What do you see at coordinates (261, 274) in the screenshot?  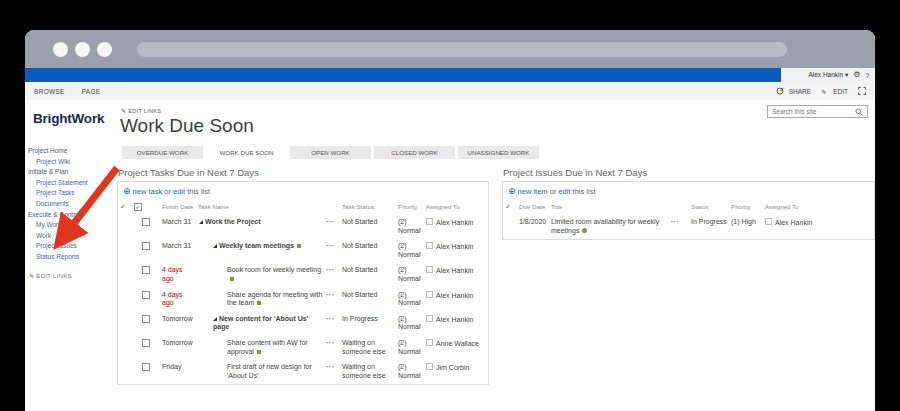 I see `task-name-link: Book room for weekly meeting` at bounding box center [261, 274].